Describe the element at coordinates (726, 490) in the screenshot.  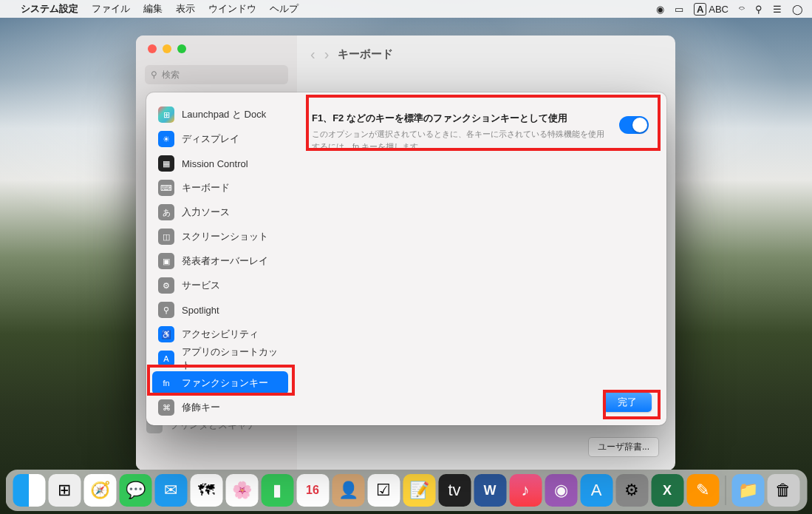
I see `dock-separator` at that location.